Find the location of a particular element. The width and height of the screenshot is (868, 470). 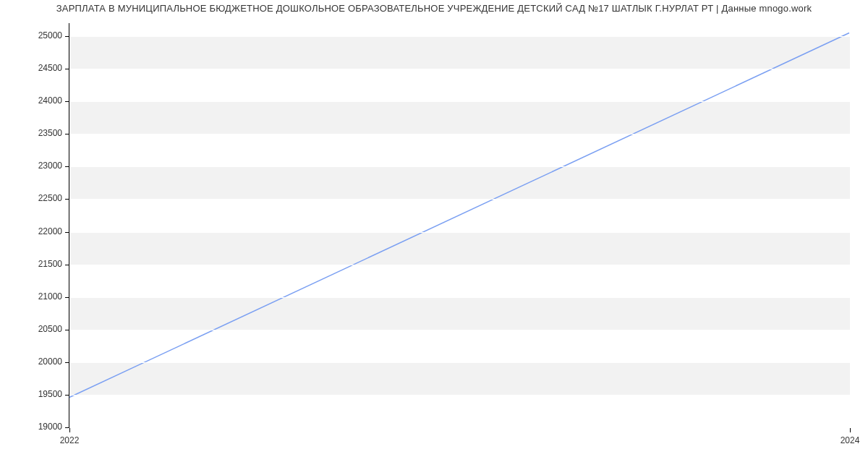

y-tick: 25000 is located at coordinates (460, 36).